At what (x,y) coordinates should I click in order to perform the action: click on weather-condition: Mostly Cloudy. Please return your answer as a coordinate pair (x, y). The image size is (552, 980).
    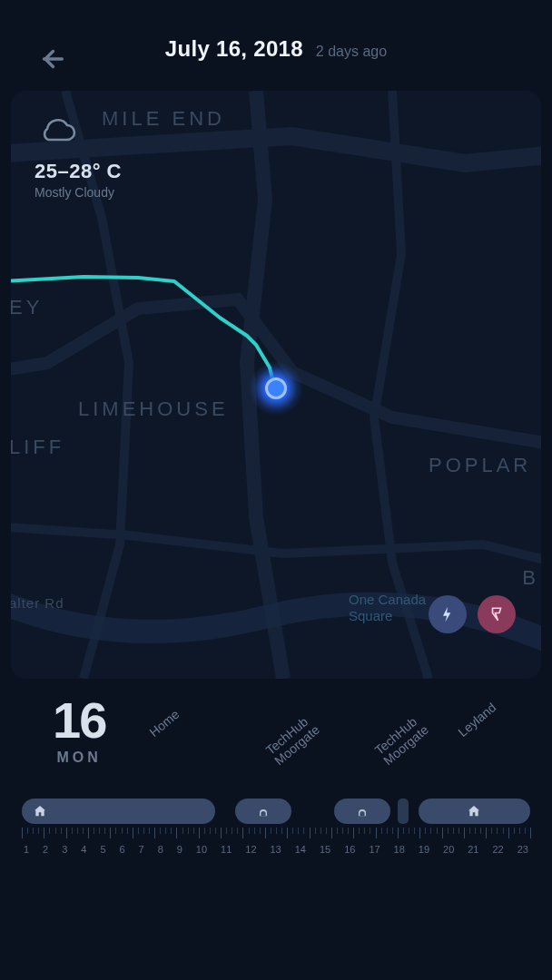
    Looking at the image, I should click on (78, 192).